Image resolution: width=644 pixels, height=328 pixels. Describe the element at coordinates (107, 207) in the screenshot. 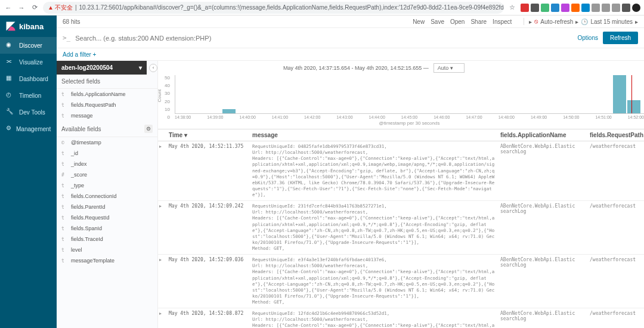

I see `field-fields-ParentId: tfields.ParentId` at that location.